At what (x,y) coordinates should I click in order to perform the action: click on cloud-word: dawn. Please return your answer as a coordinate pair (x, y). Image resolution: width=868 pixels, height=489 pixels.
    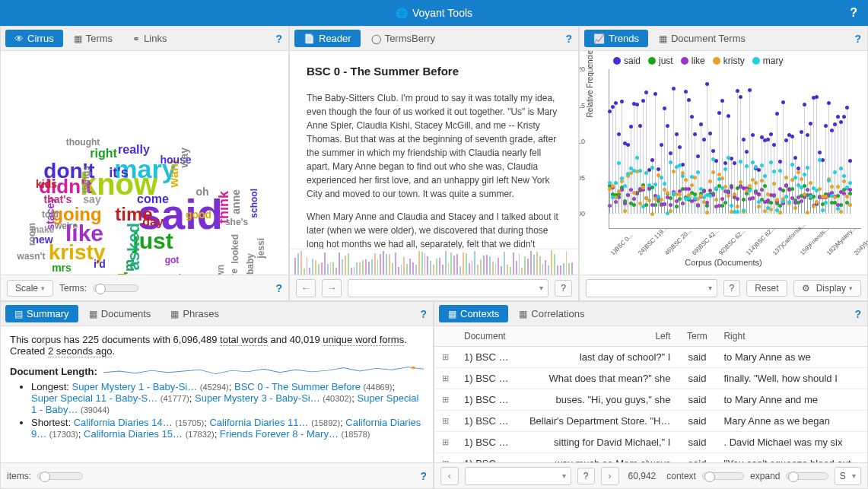
    Looking at the image, I should click on (221, 269).